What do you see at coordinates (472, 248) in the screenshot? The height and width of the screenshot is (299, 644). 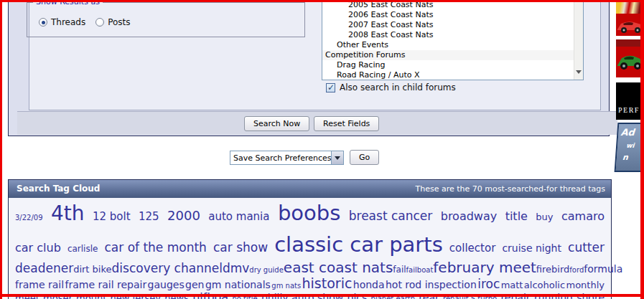 I see `tag-link: collector` at bounding box center [472, 248].